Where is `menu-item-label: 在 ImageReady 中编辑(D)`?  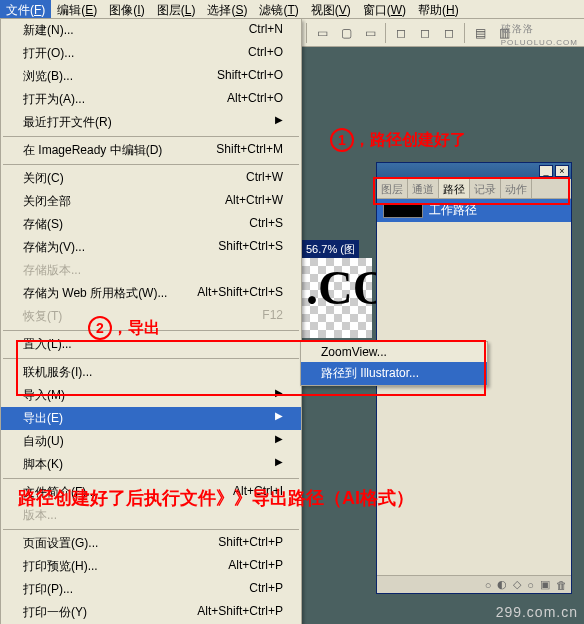
menu-item-label: 在 ImageReady 中编辑(D) is located at coordinates (92, 150).